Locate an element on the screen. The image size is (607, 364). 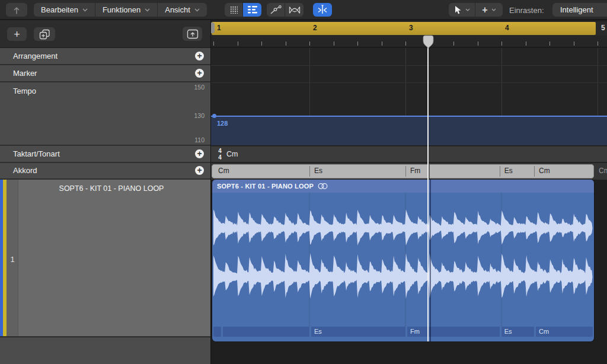
lane-divider is located at coordinates (409, 65).